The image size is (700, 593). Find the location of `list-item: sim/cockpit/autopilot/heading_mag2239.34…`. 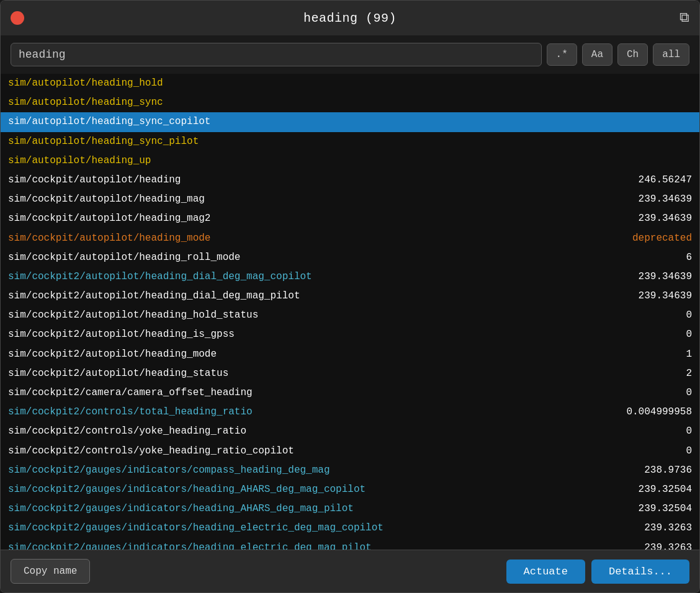

list-item: sim/cockpit/autopilot/heading_mag2239.34… is located at coordinates (350, 218).